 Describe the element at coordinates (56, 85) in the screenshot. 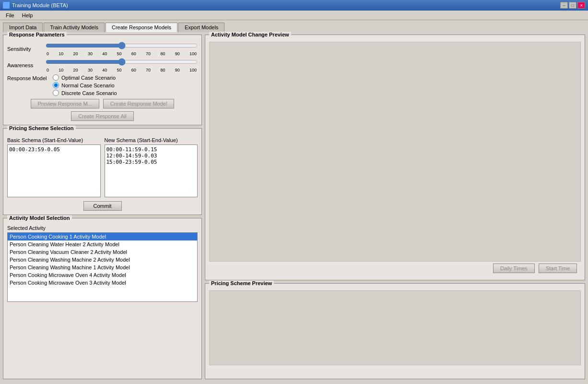

I see `radio-normal-input` at that location.